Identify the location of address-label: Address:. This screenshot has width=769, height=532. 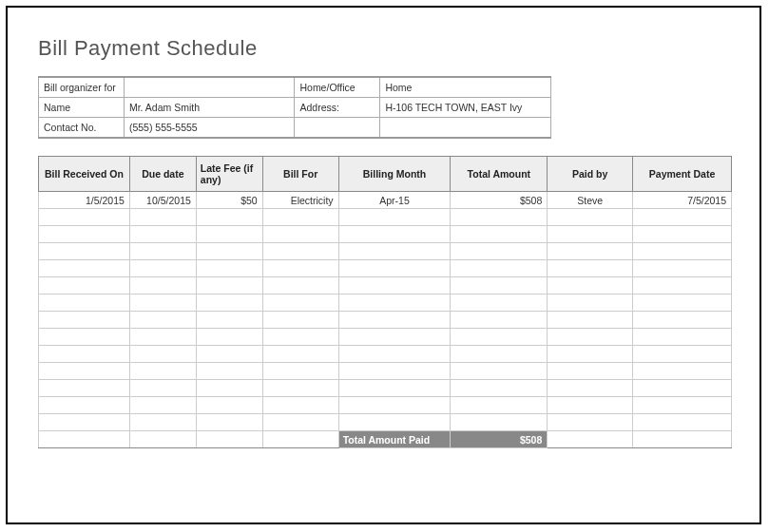
(337, 108).